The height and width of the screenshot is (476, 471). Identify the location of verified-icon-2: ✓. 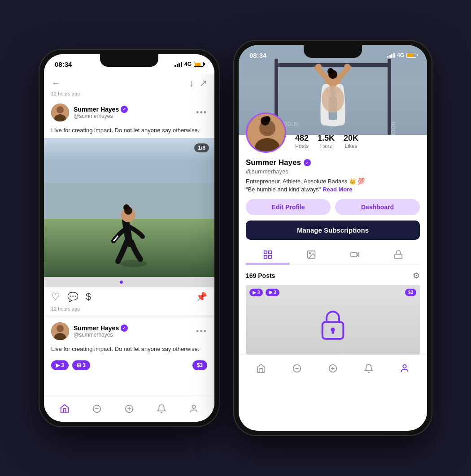
(124, 328).